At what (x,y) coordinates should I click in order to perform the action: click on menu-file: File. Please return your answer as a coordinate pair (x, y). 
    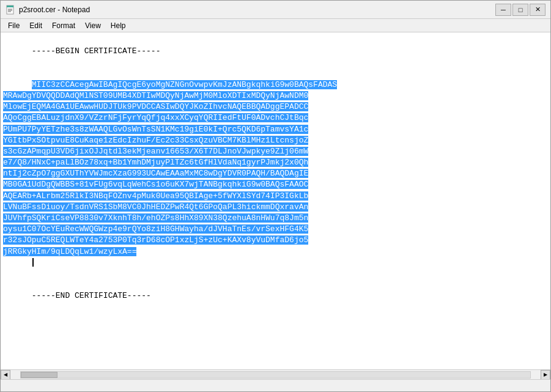
    Looking at the image, I should click on (13, 26).